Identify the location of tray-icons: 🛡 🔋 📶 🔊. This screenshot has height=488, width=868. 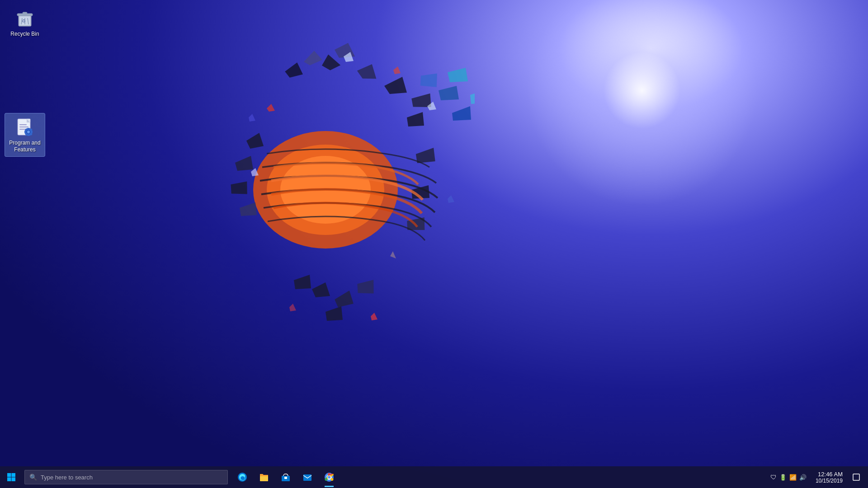
(788, 477).